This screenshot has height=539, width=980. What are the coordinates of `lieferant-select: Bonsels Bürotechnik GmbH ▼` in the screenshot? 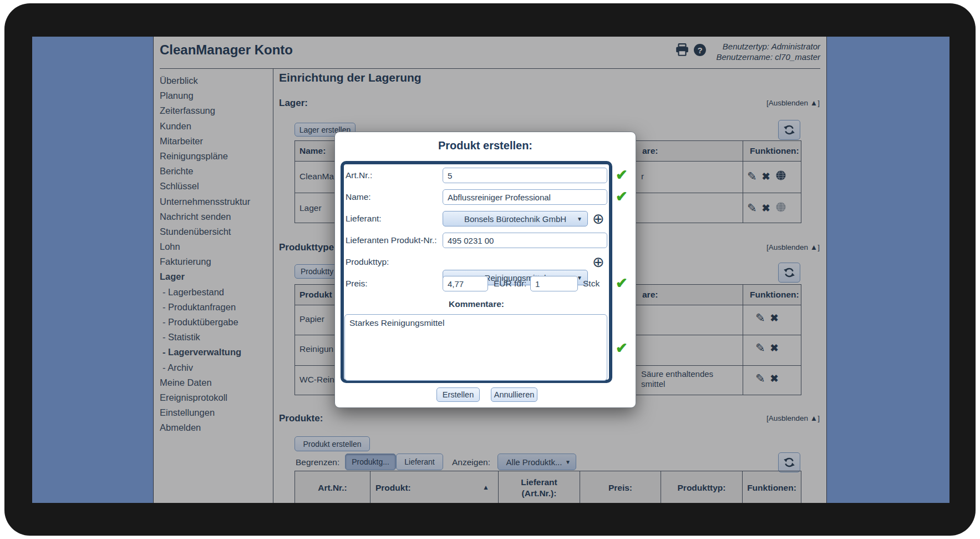 It's located at (515, 219).